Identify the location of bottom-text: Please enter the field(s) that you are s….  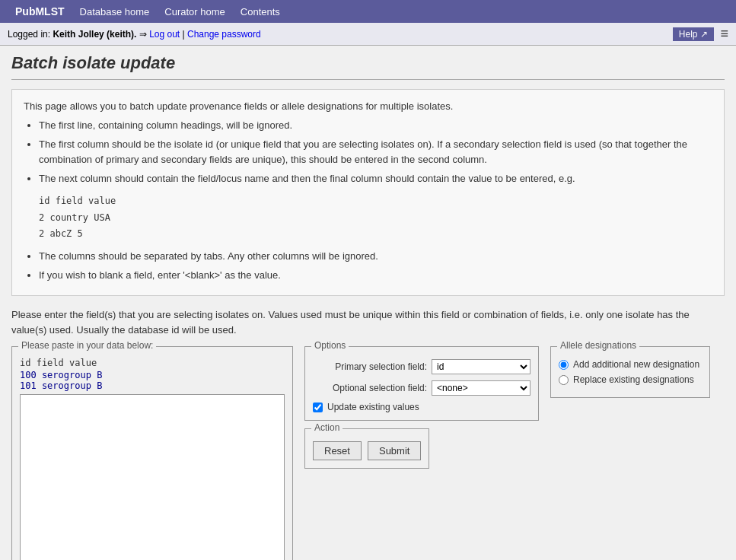
(368, 323).